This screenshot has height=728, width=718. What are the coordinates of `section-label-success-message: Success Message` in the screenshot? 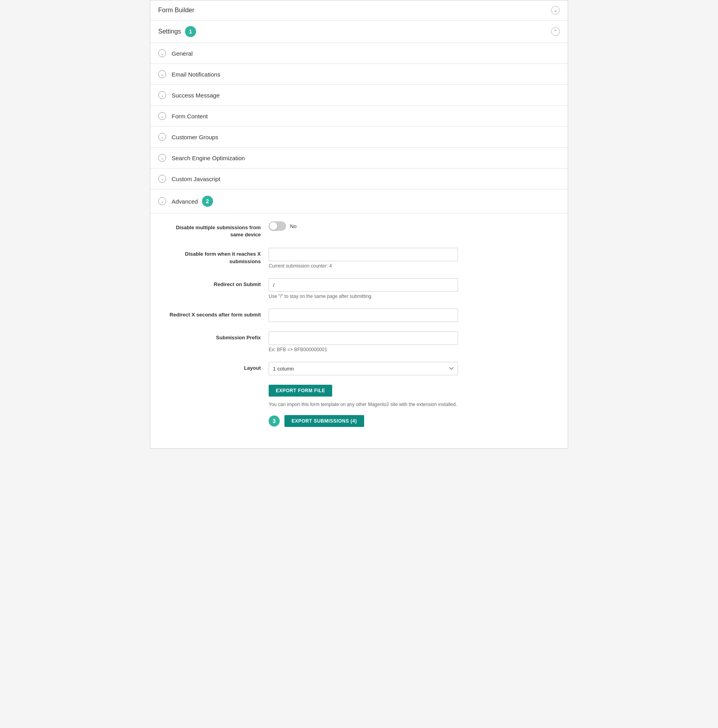 It's located at (196, 95).